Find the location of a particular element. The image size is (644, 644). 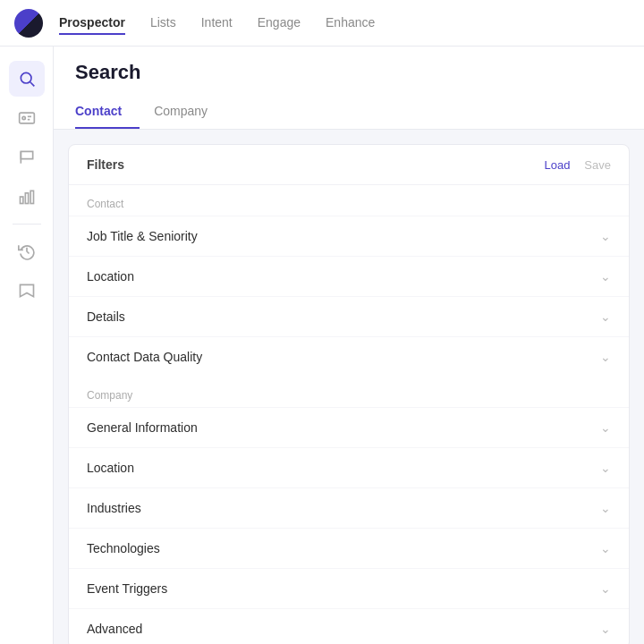

filter-row-label: Industries is located at coordinates (114, 508).